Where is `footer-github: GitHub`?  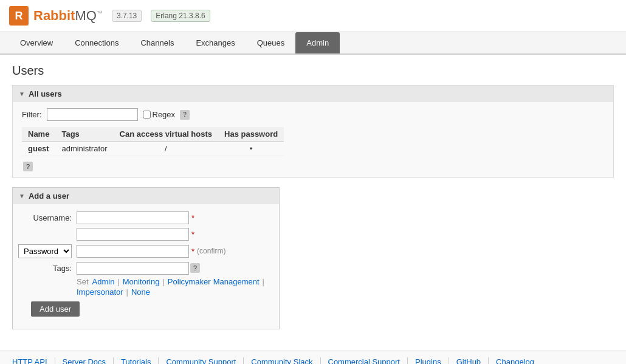
footer-github: GitHub is located at coordinates (469, 361).